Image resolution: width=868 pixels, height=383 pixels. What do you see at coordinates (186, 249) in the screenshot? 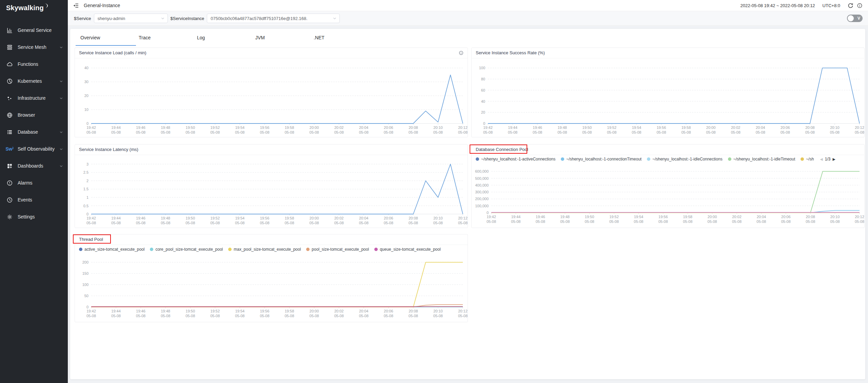
I see `legend-item: core_pool_size-tomcat_execute_pool` at bounding box center [186, 249].